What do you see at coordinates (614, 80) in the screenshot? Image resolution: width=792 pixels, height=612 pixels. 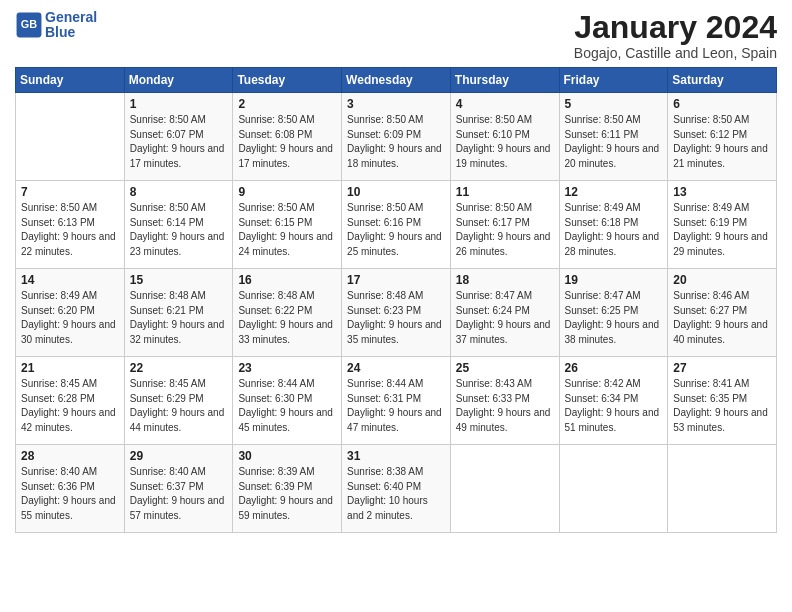 I see `header-friday: Friday` at bounding box center [614, 80].